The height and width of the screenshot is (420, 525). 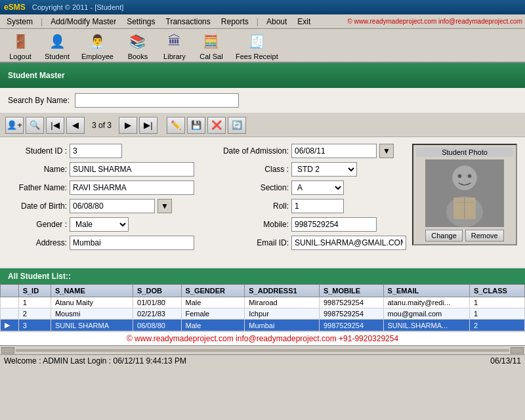 I want to click on first-record-button: |◀, so click(x=55, y=125).